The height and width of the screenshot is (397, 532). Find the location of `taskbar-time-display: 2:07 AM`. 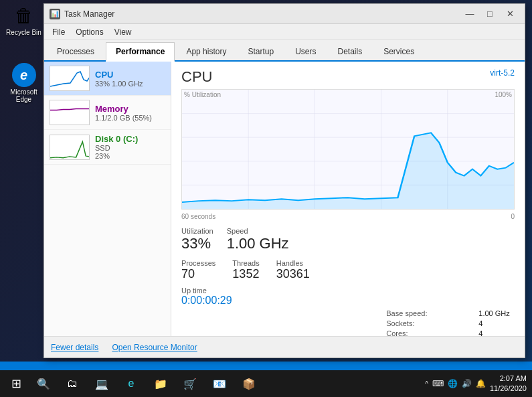

taskbar-time-display: 2:07 AM is located at coordinates (509, 379).